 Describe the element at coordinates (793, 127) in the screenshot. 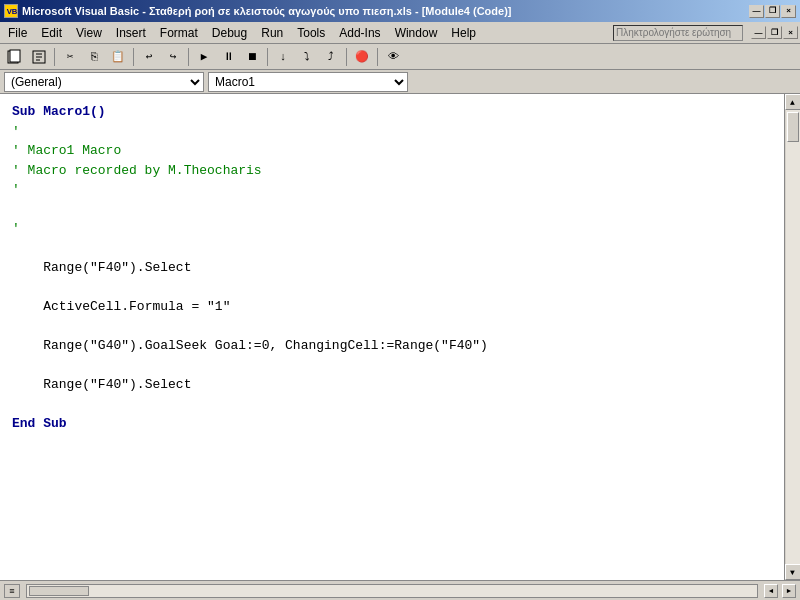

I see `scroll-thumb-v` at that location.